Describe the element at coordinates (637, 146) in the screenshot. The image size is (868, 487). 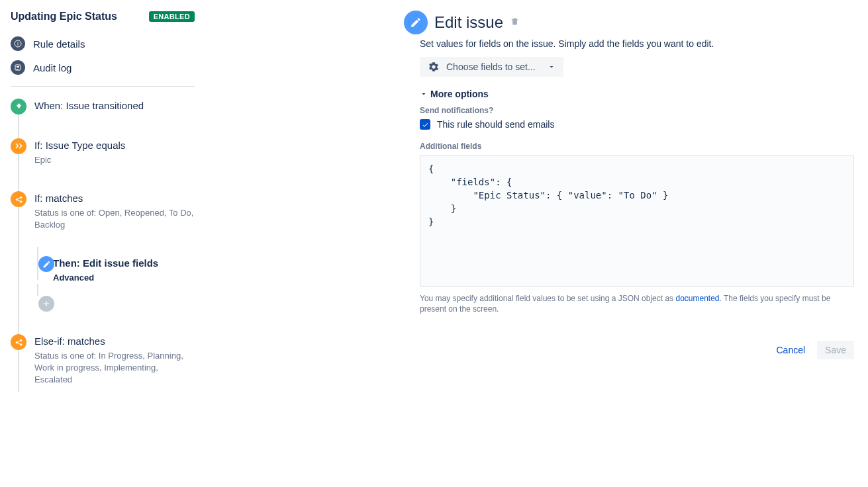
I see `additional-fields-label: Additional fields` at that location.